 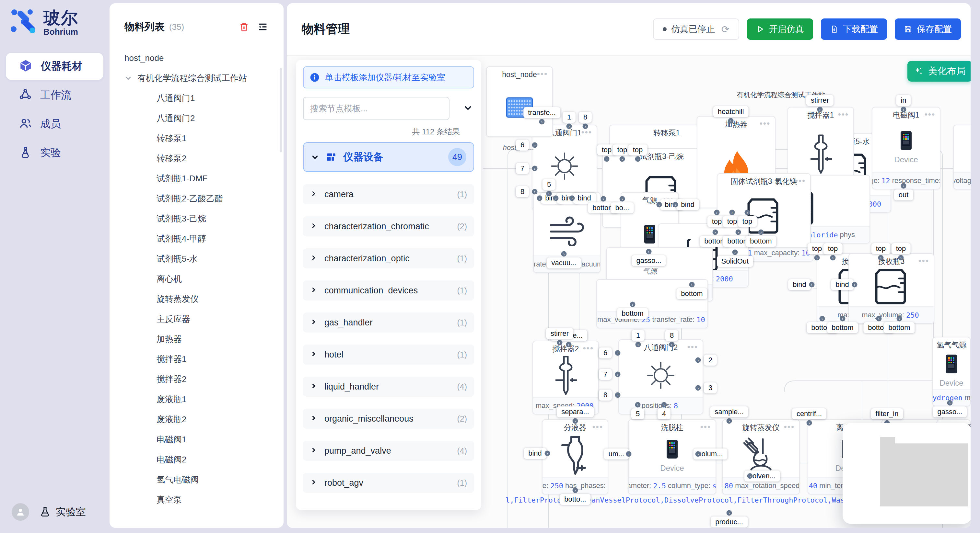 I want to click on tree-item: 电磁阀2, so click(x=201, y=459).